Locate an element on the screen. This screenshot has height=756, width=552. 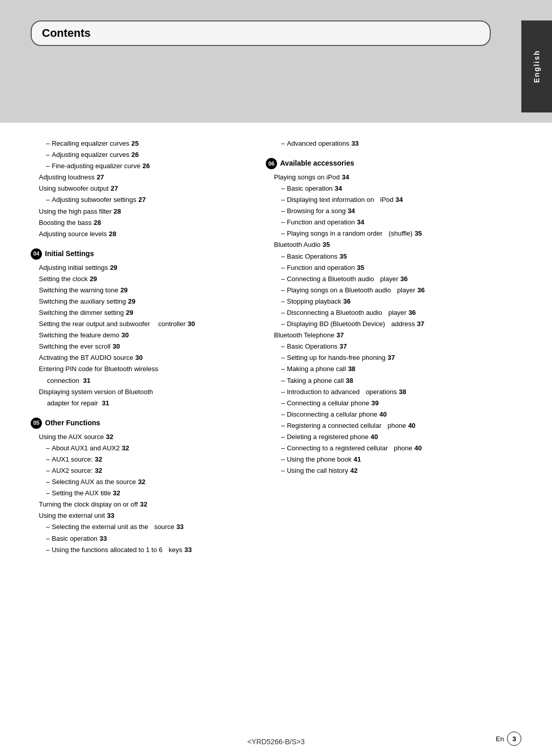
entry-text: Registering a connected cellular is located at coordinates (334, 426).